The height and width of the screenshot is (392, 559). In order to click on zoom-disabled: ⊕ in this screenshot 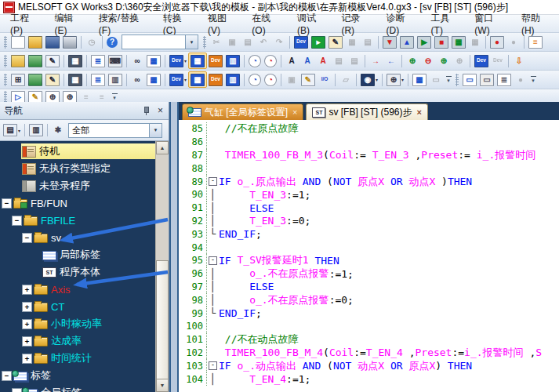, I will do `click(459, 61)`.